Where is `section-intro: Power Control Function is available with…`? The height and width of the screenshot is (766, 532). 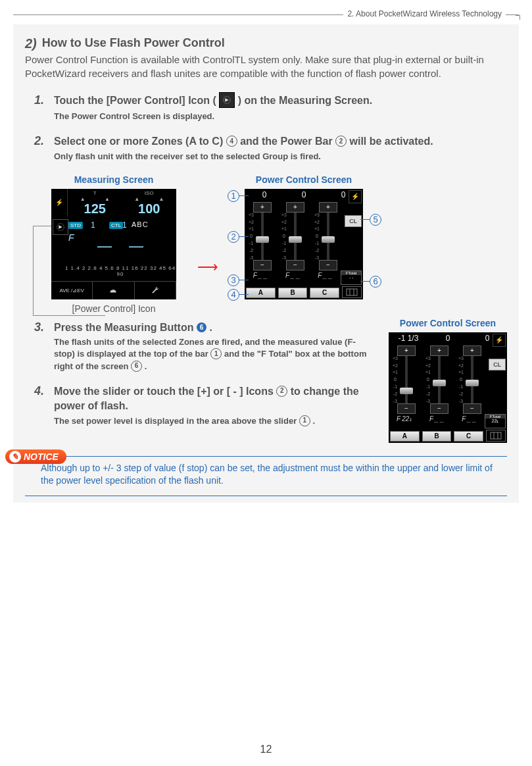 section-intro: Power Control Function is available with… is located at coordinates (266, 66).